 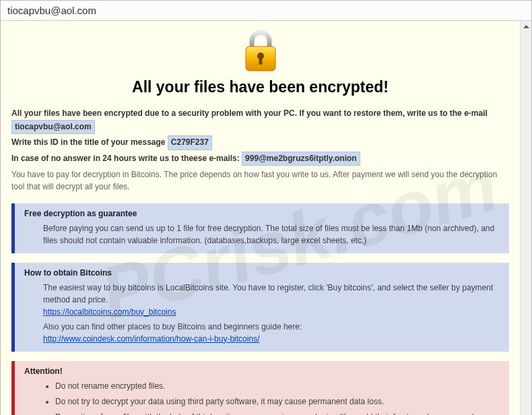 What do you see at coordinates (266, 11) in the screenshot?
I see `title-bar: tiocapvbu@aol.com` at bounding box center [266, 11].